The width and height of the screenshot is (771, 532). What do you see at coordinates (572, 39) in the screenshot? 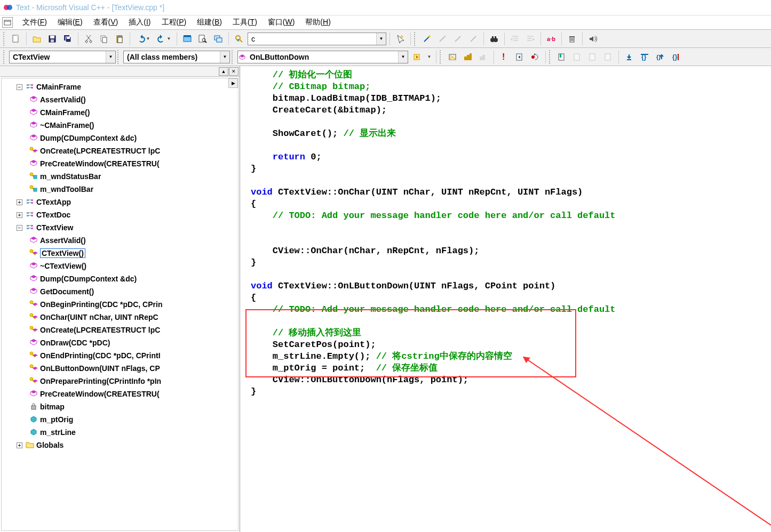
I see `delete-button` at bounding box center [572, 39].